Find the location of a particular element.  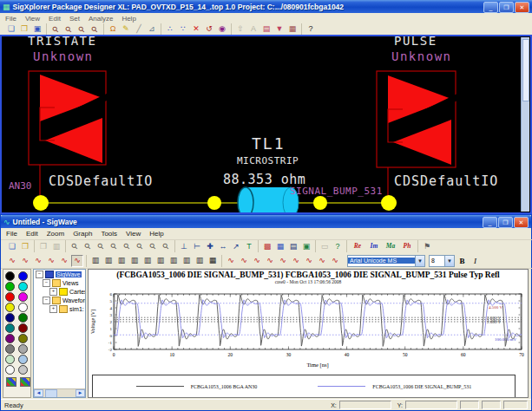

menu-set: Set is located at coordinates (75, 19).